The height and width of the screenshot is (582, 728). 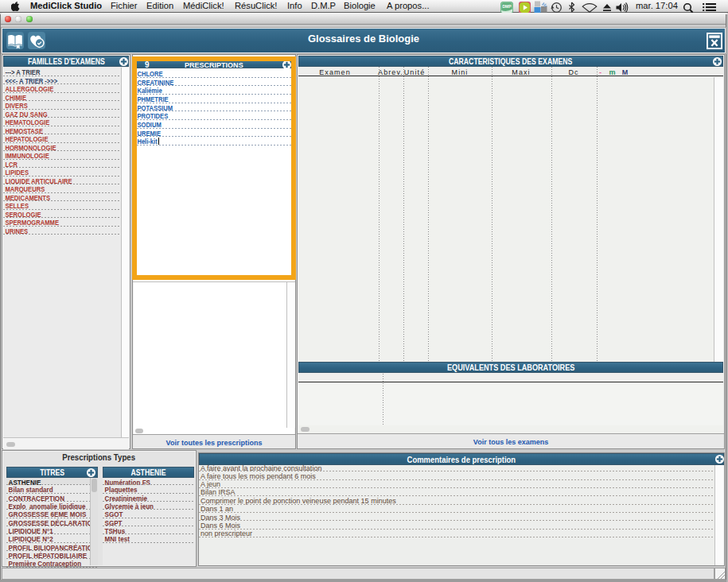 What do you see at coordinates (507, 6) in the screenshot?
I see `svg-text: DMP` at bounding box center [507, 6].